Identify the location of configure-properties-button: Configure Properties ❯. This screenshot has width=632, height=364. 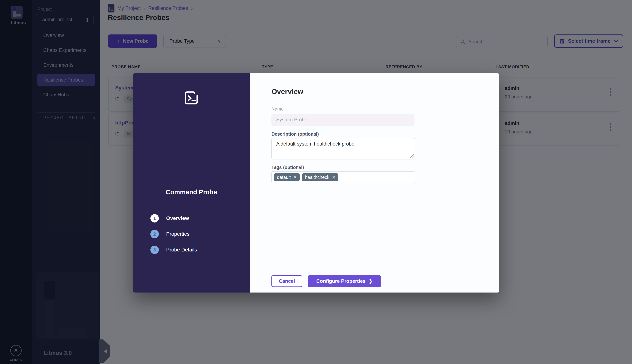
(345, 281).